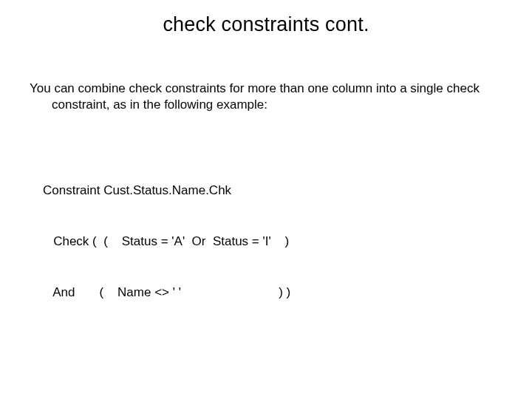 The height and width of the screenshot is (399, 532). Describe the element at coordinates (273, 242) in the screenshot. I see `code-line-2: Check ( ( Status = 'A' Or Status = 'I' )` at that location.